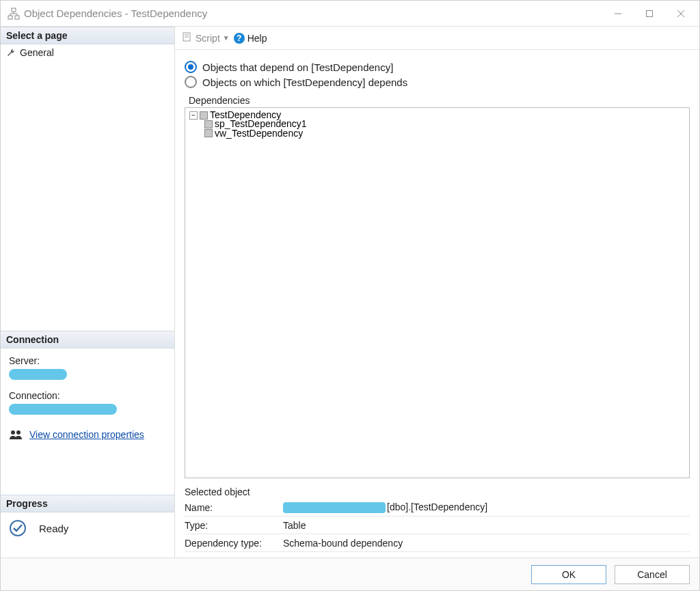 The image size is (700, 591). I want to click on help-button: ? Help, so click(250, 38).